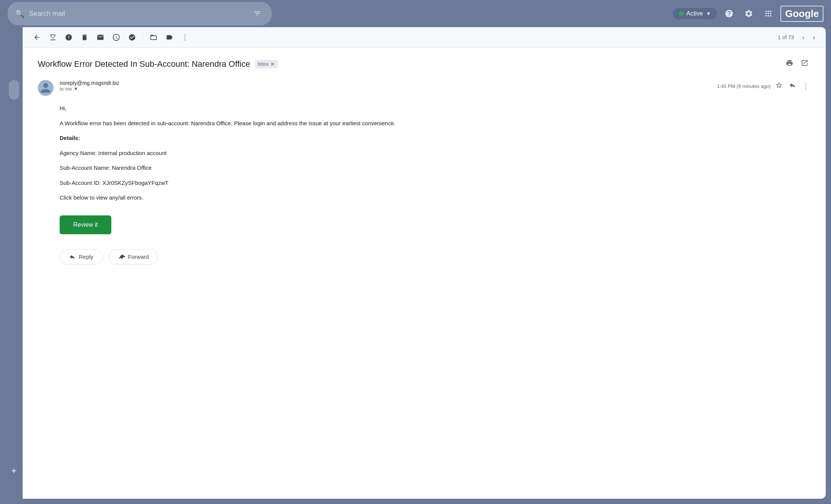  Describe the element at coordinates (435, 168) in the screenshot. I see `detail-subaccount: Sub-Account Name: Narendra Office` at that location.